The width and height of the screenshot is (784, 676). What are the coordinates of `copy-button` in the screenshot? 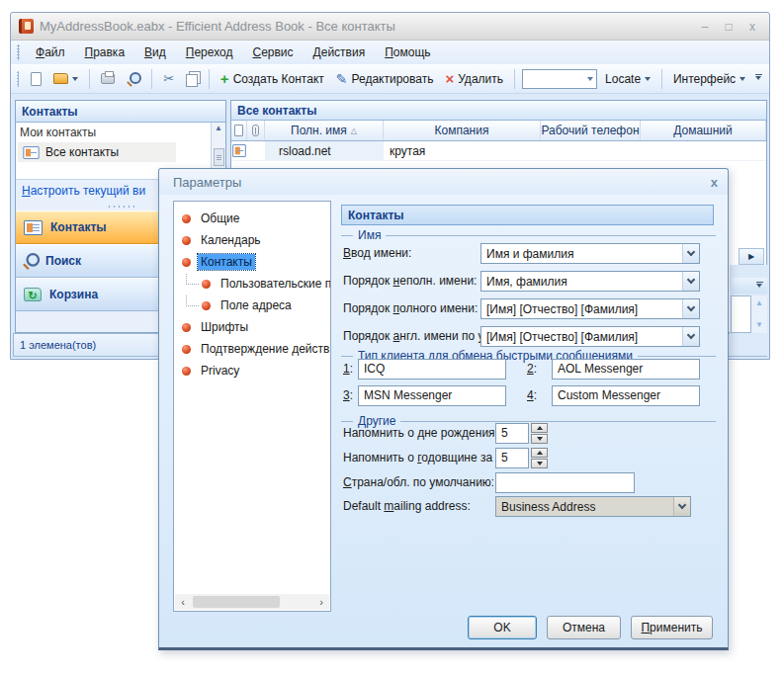 It's located at (192, 79).